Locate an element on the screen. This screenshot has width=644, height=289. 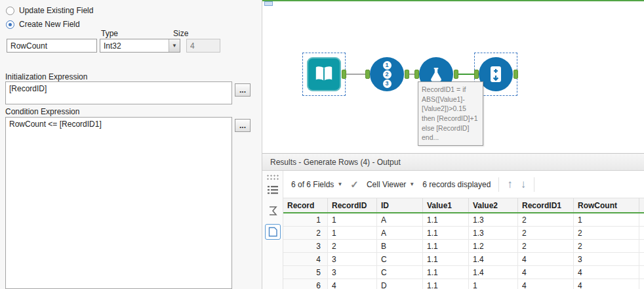
digit-badge: 2 is located at coordinates (387, 75).